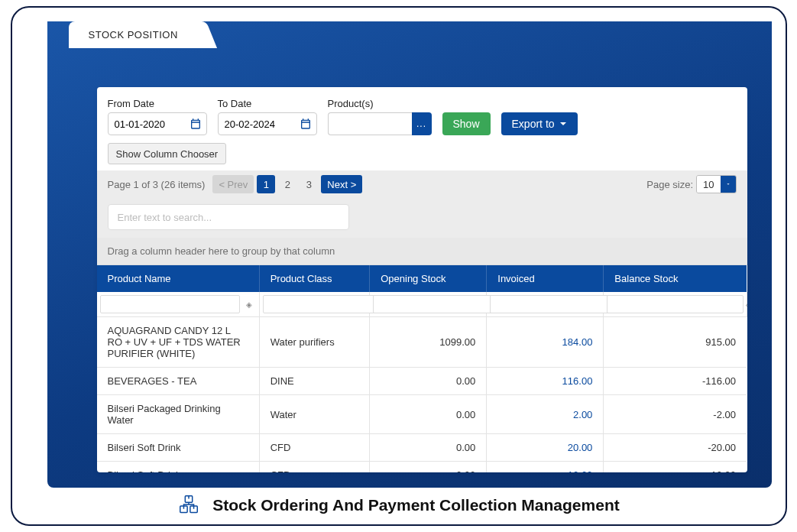  What do you see at coordinates (267, 124) in the screenshot?
I see `to-date-input: 20-02-2024` at bounding box center [267, 124].